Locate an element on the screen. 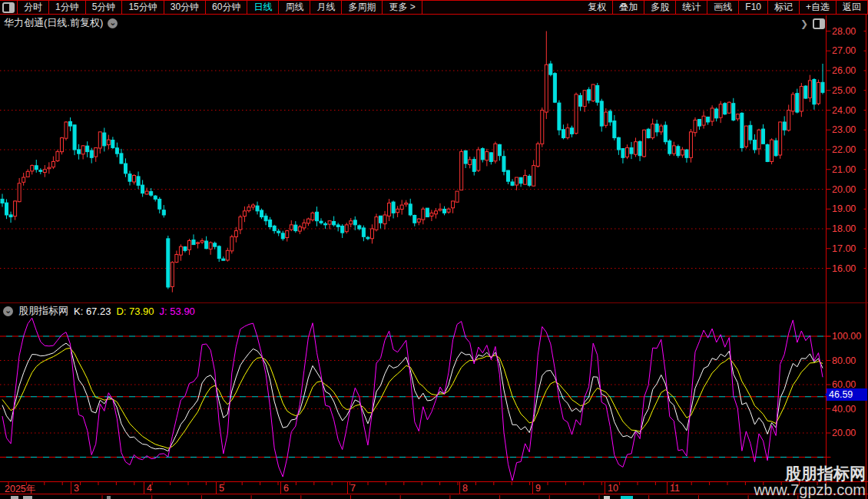  date-year-label: 2025年 is located at coordinates (20, 490).